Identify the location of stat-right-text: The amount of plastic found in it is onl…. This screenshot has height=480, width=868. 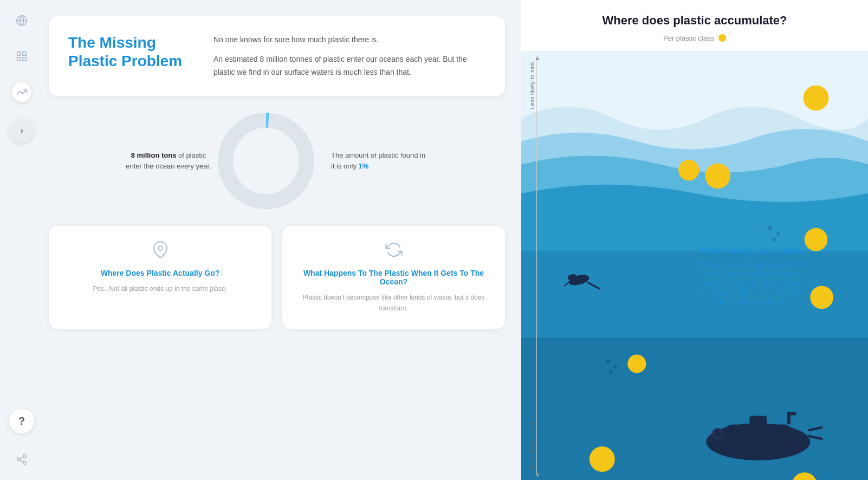
(378, 161).